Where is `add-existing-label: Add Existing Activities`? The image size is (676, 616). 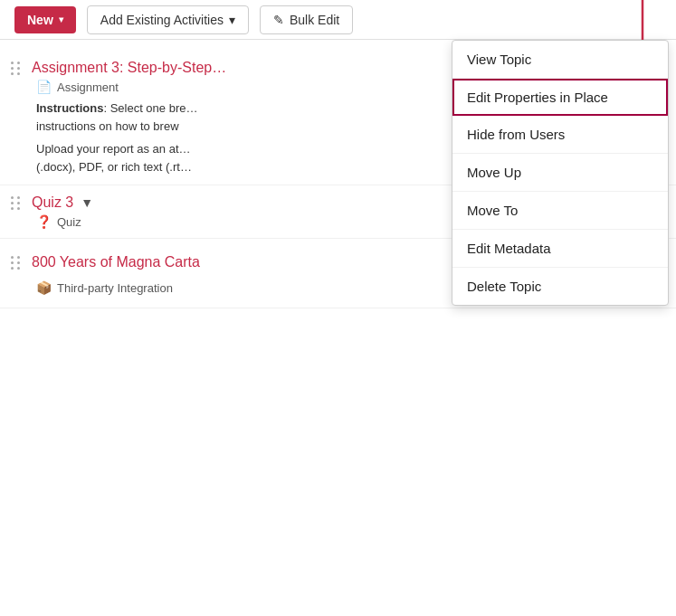 add-existing-label: Add Existing Activities is located at coordinates (162, 20).